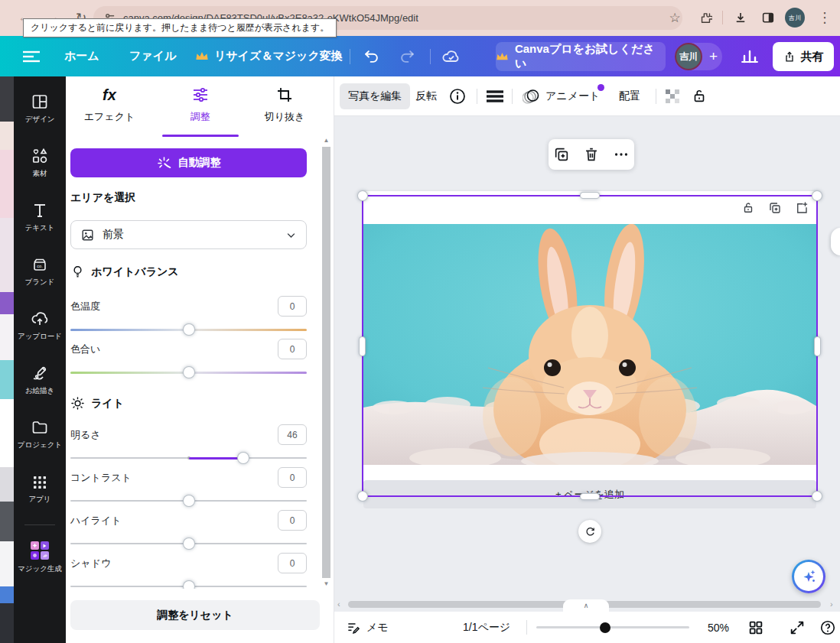 This screenshot has height=643, width=840. What do you see at coordinates (153, 57) in the screenshot?
I see `menu-file: ファイル` at bounding box center [153, 57].